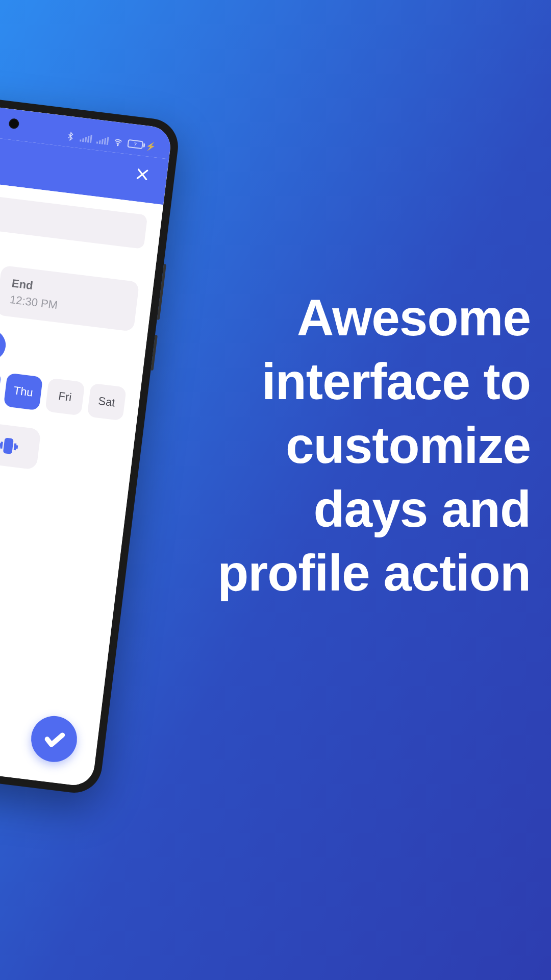 This screenshot has height=980, width=551. Describe the element at coordinates (20, 446) in the screenshot. I see `action-vibrate` at that location.